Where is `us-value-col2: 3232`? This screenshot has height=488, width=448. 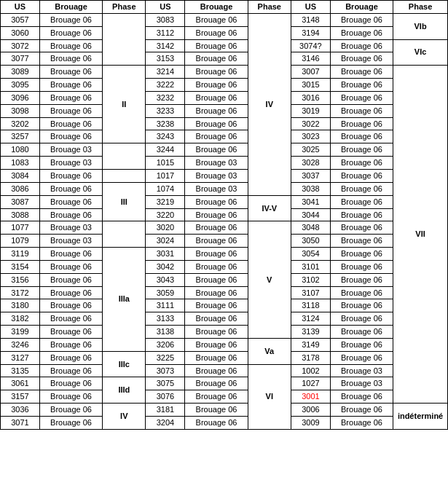 us-value-col2: 3232 is located at coordinates (165, 98).